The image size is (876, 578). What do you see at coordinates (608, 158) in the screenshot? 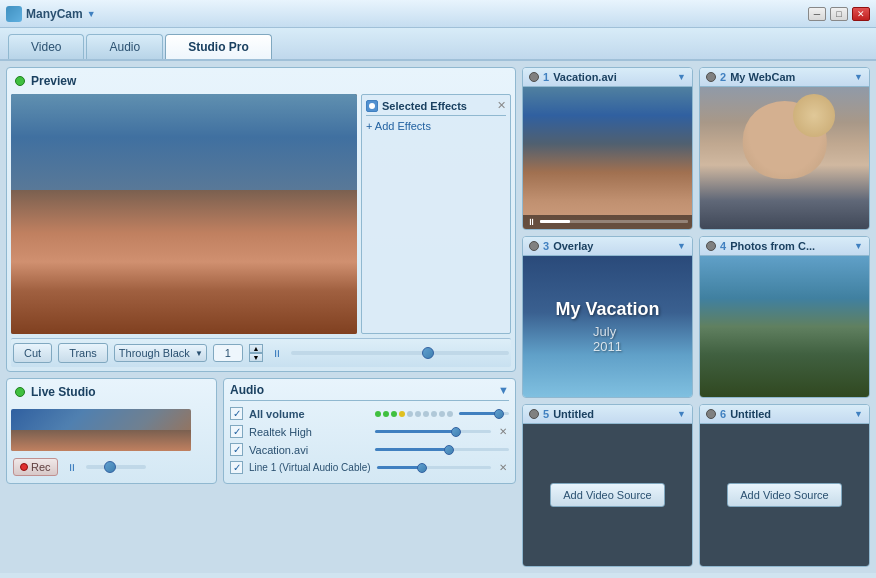
I see `slot-1-content: ⏸` at bounding box center [608, 158].